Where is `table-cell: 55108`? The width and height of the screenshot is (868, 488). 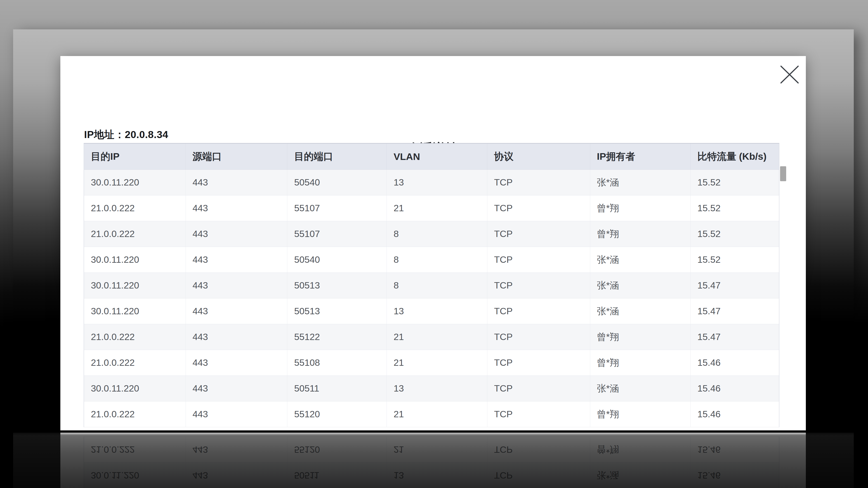
table-cell: 55108 is located at coordinates (337, 363).